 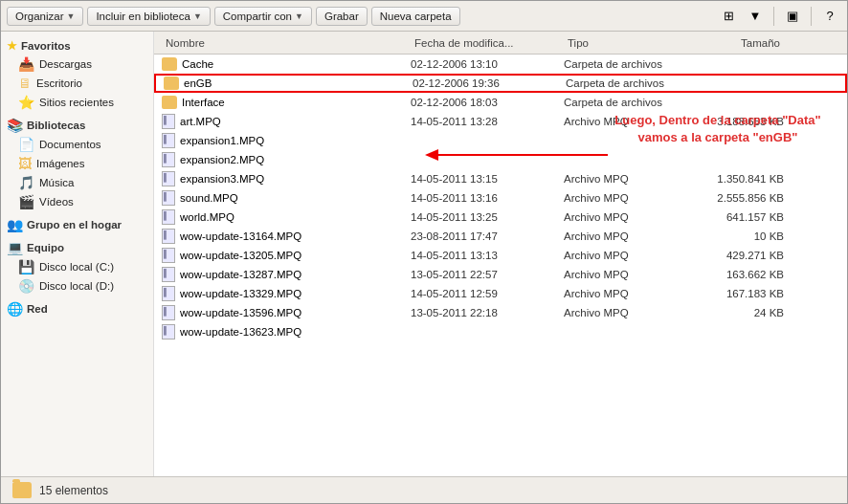 I want to click on organizar-chevron-icon: ▼, so click(x=71, y=16).